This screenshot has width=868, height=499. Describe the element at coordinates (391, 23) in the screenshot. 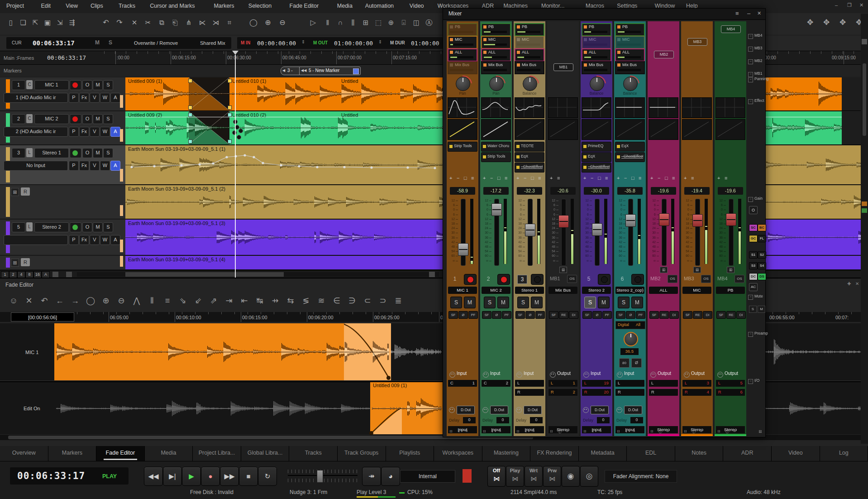

I see `crosshair-icon: ⊕` at that location.